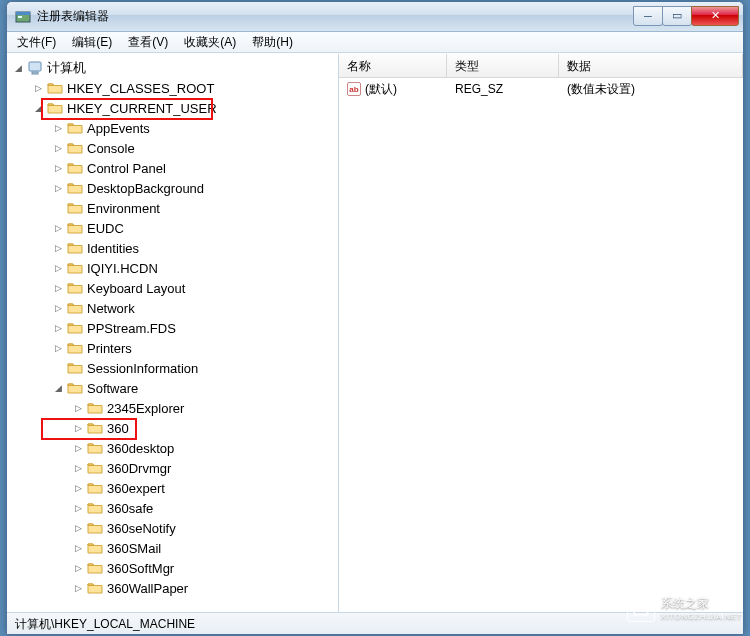 The image size is (750, 636). Describe the element at coordinates (148, 42) in the screenshot. I see `menu-view: 查看(V)` at that location.